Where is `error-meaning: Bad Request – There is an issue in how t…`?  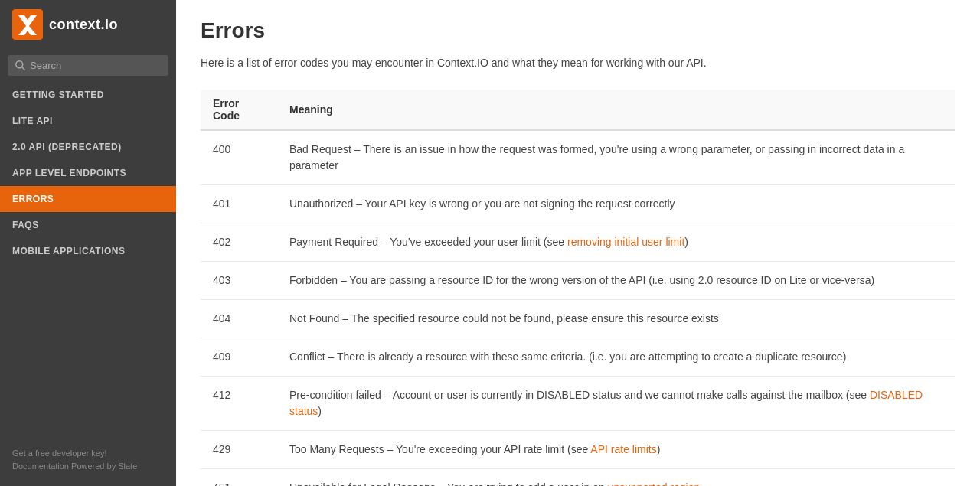
error-meaning: Bad Request – There is an issue in how t… is located at coordinates (616, 158).